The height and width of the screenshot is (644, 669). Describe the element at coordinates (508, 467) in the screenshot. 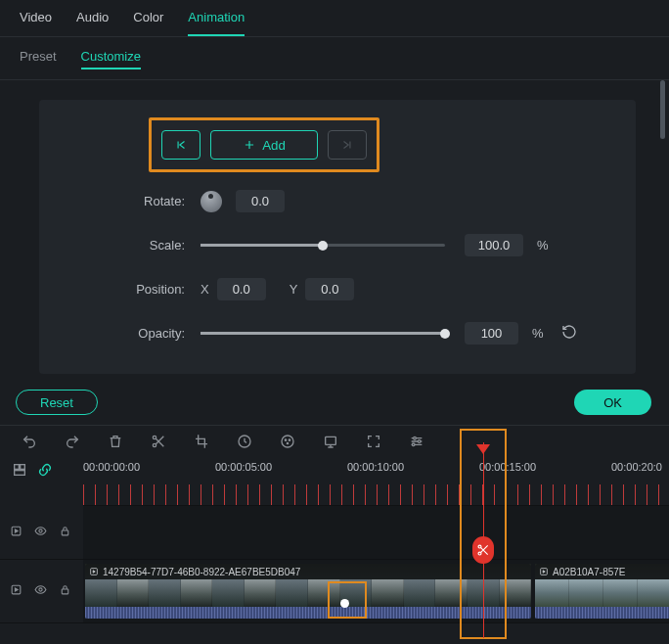

I see `timecode: 00:00:15:00` at that location.